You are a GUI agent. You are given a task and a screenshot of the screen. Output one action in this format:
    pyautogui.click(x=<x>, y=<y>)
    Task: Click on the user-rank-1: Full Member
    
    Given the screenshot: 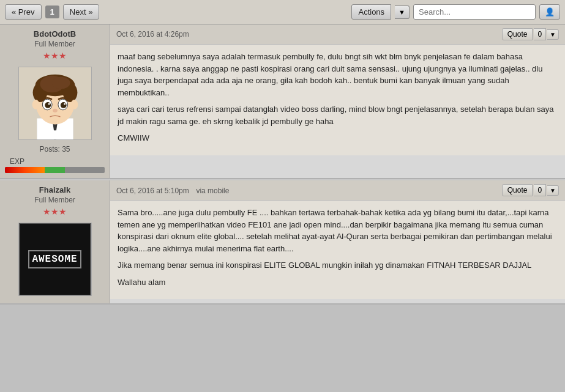 What is the action you would take?
    pyautogui.click(x=55, y=44)
    